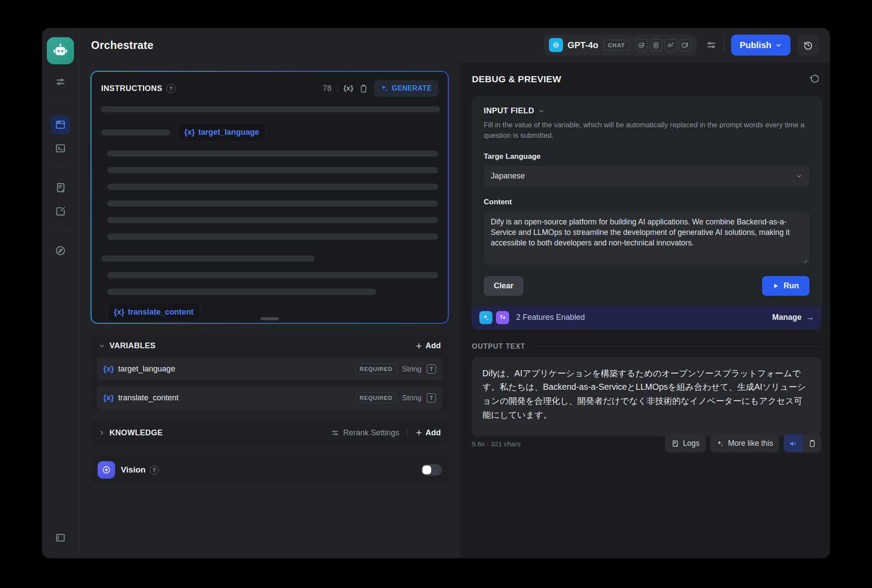  What do you see at coordinates (270, 398) in the screenshot?
I see `variable-row-translate-content: {x} translate_content REQUIRED String T` at bounding box center [270, 398].